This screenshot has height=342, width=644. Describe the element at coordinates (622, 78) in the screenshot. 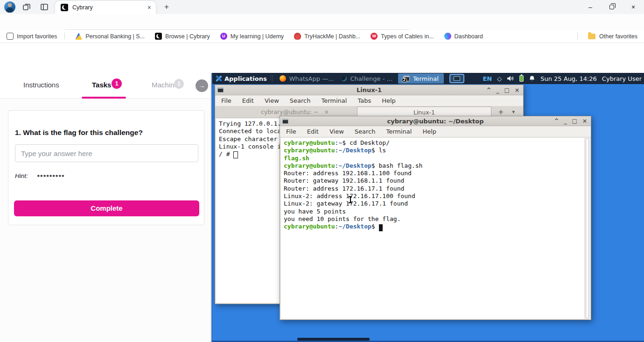

I see `session-user: Cybrary User` at that location.